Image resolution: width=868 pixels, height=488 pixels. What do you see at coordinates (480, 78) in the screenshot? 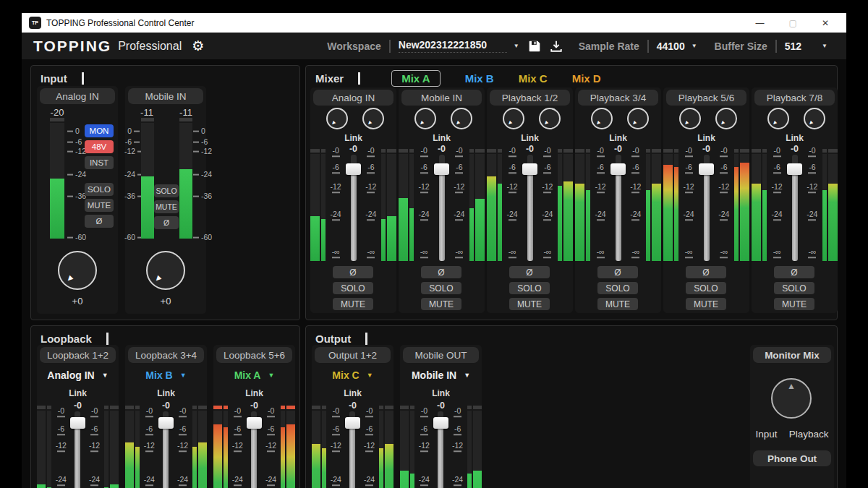
I see `mixer-tab-mix-b: Mix B` at bounding box center [480, 78].